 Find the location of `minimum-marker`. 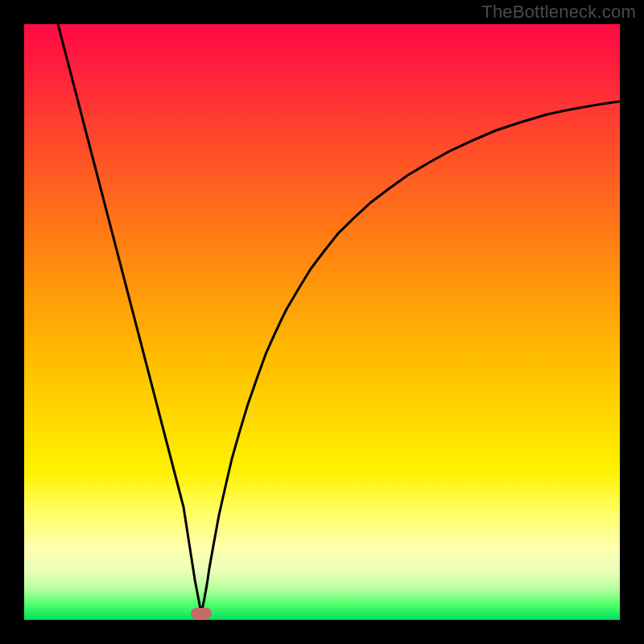

minimum-marker is located at coordinates (201, 613).